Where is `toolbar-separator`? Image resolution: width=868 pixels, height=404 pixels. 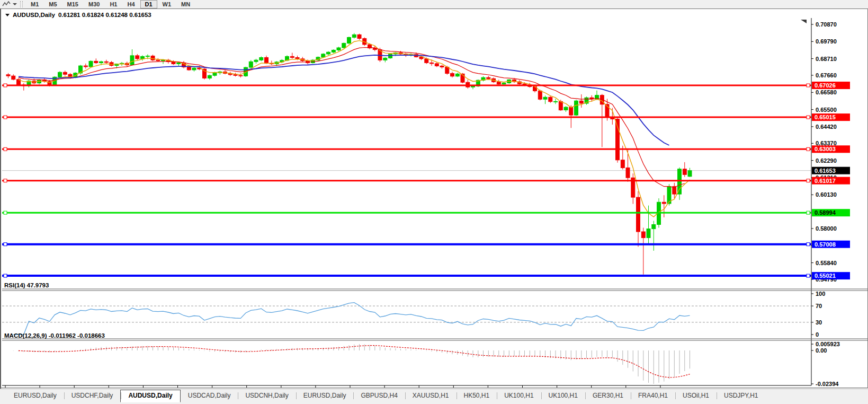
toolbar-separator is located at coordinates (21, 4).